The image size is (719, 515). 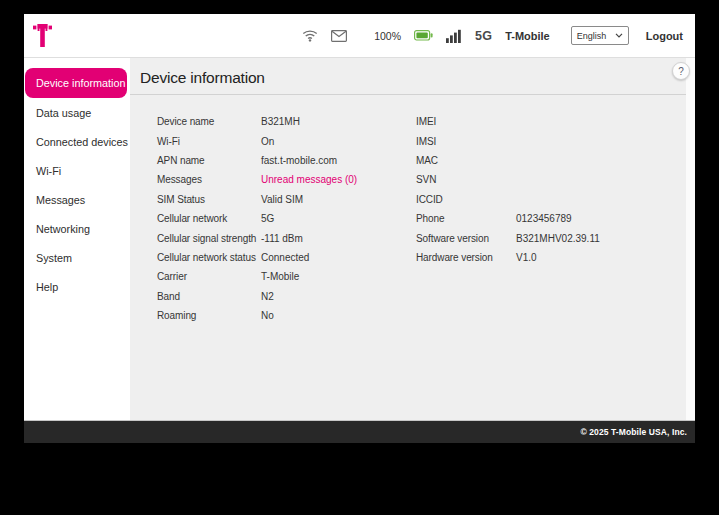 What do you see at coordinates (466, 180) in the screenshot?
I see `info-label: SVN` at bounding box center [466, 180].